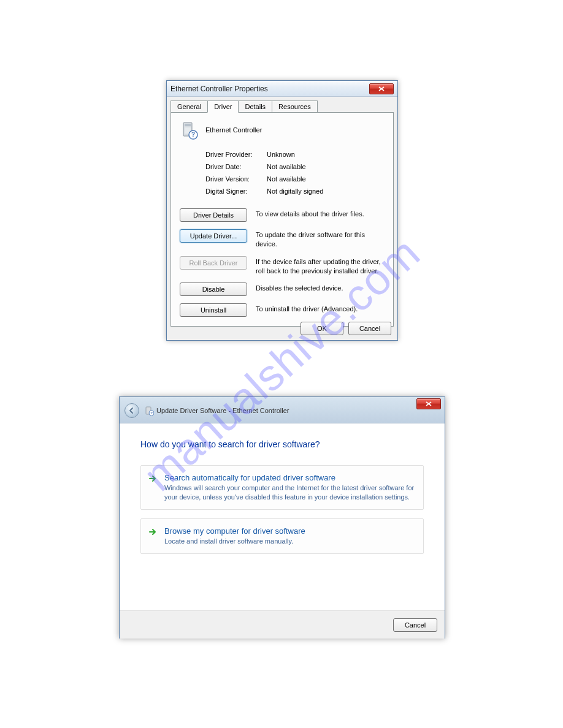 This screenshot has width=563, height=728. Describe the element at coordinates (289, 478) in the screenshot. I see `option1-title: Search automatically for updated driver …` at that location.